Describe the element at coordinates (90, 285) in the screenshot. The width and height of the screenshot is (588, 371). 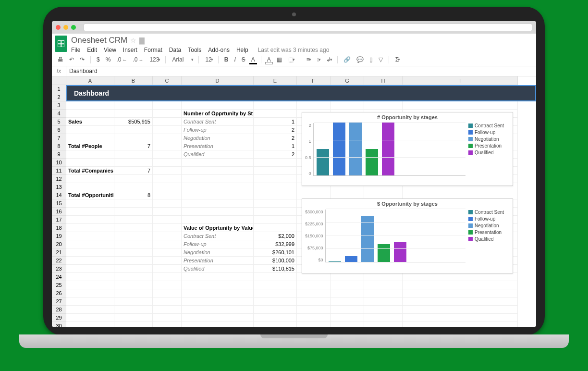
I see `cell-a25` at that location.